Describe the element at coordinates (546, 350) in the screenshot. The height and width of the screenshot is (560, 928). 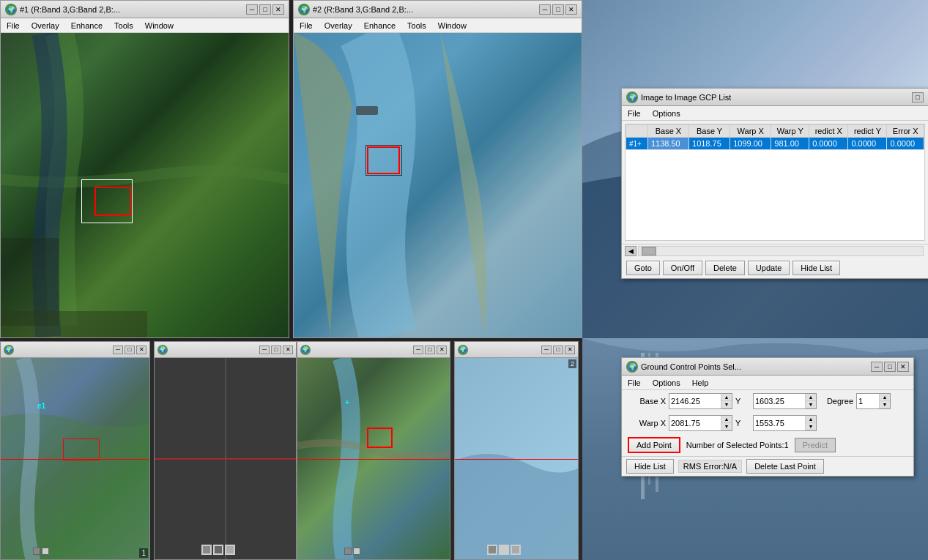
I see `mini-min-br: ─` at that location.